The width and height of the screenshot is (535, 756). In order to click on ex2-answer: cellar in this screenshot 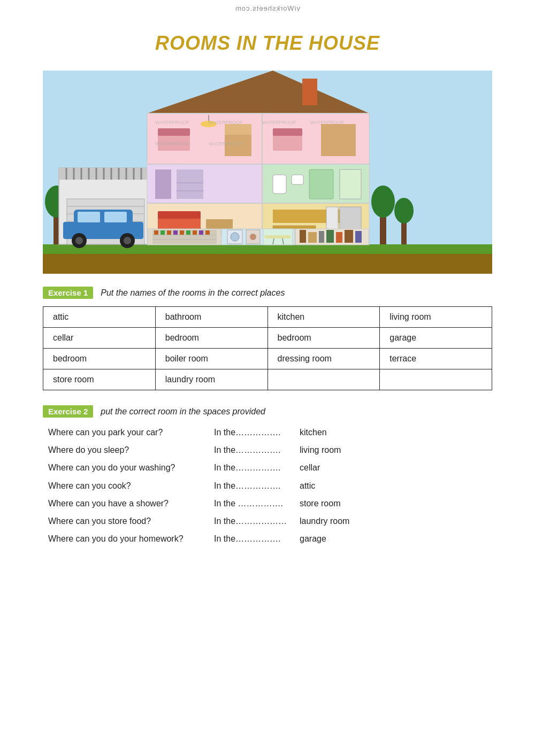, I will do `click(337, 467)`.